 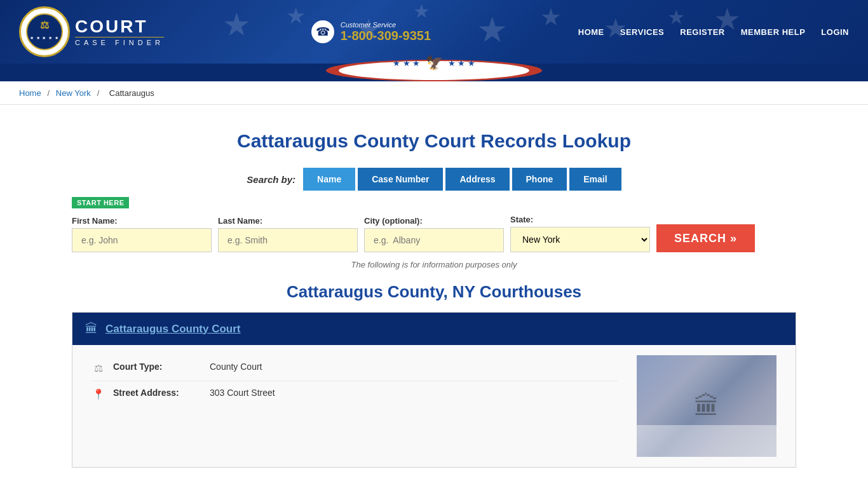 I want to click on courthouse-photo, so click(x=707, y=406).